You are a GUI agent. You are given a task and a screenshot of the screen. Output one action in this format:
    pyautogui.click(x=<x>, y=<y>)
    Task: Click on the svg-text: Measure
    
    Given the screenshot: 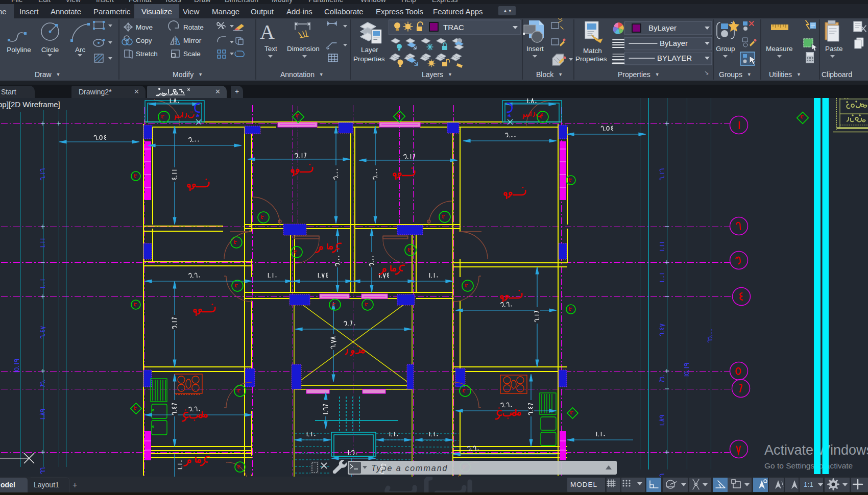 What is the action you would take?
    pyautogui.click(x=779, y=49)
    